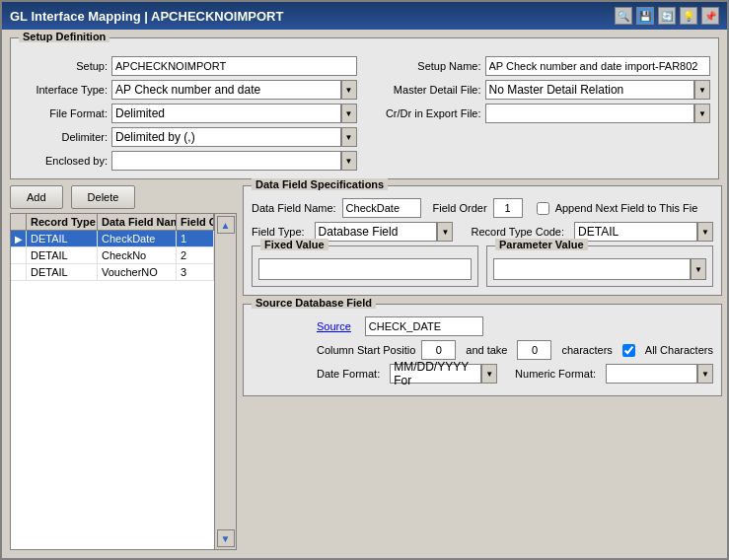  I want to click on numeric-format-select-wrap: ▼, so click(659, 374).